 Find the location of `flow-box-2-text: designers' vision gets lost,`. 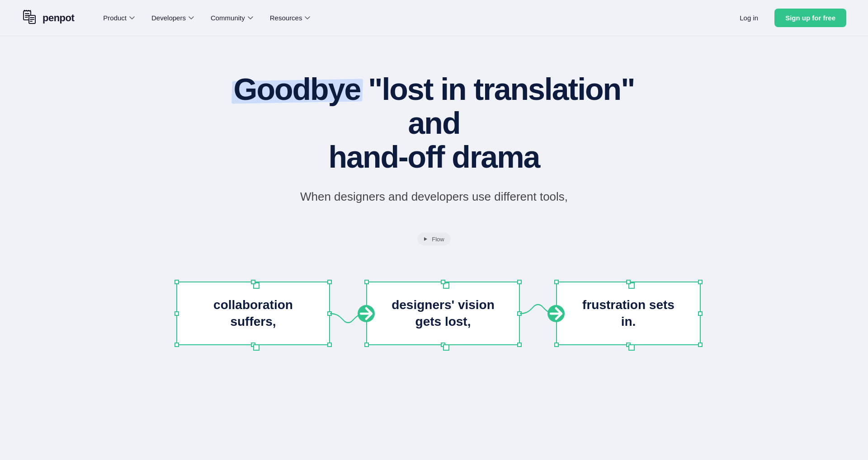

flow-box-2-text: designers' vision gets lost, is located at coordinates (443, 314).